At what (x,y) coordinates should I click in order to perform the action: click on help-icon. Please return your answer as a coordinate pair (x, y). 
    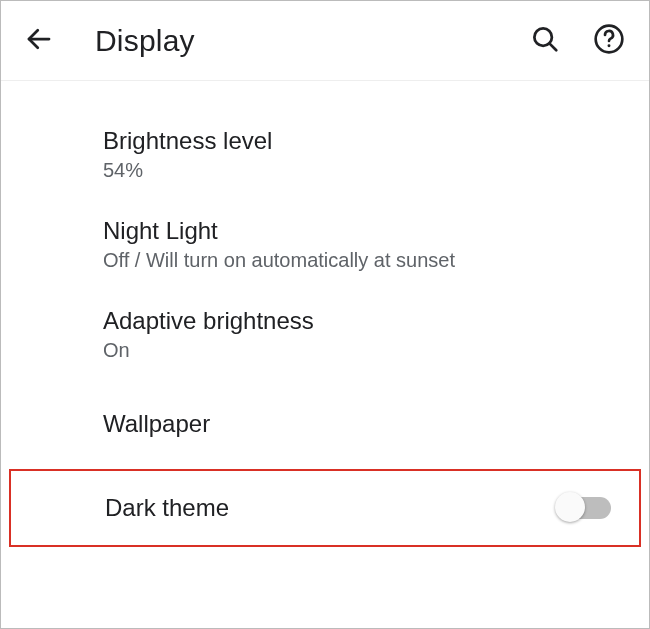
    Looking at the image, I should click on (609, 41).